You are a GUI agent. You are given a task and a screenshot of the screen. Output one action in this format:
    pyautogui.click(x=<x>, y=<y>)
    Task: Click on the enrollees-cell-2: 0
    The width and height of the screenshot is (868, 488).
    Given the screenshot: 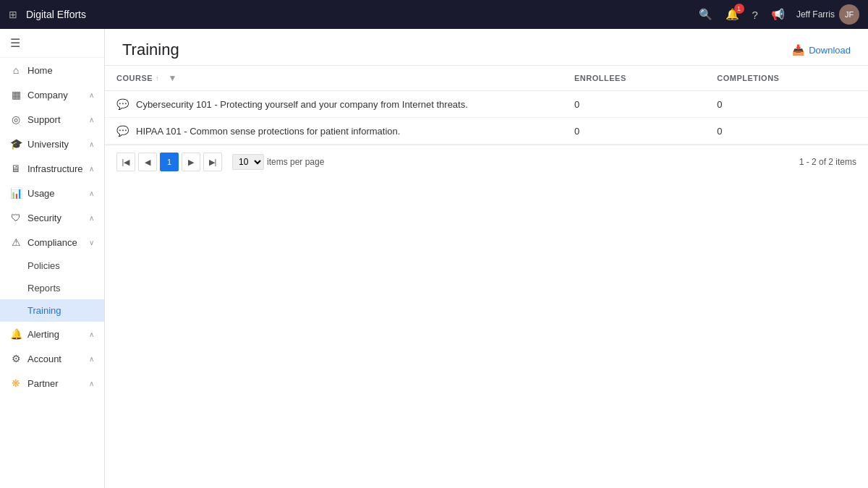 What is the action you would take?
    pyautogui.click(x=634, y=132)
    